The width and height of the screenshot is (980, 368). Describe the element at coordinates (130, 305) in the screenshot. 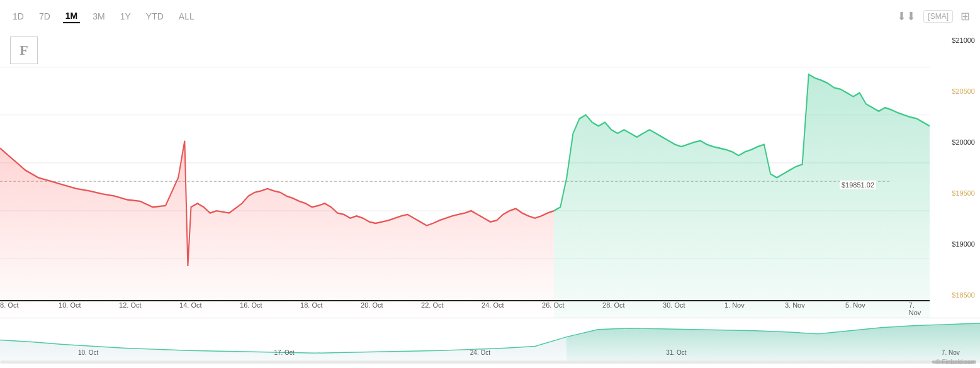

I see `x-label-12oct: 12. Oct` at that location.